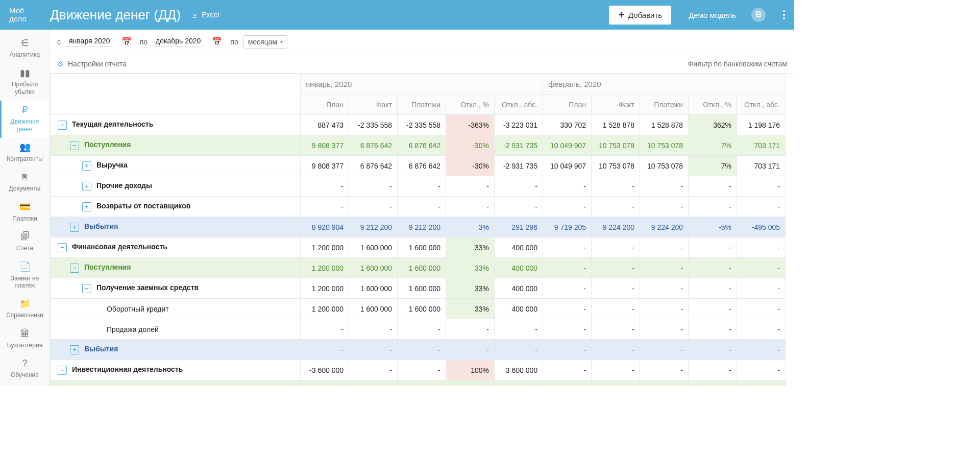 The width and height of the screenshot is (980, 476). I want to click on sidebar-item-2: ₽Движение денег, so click(24, 120).